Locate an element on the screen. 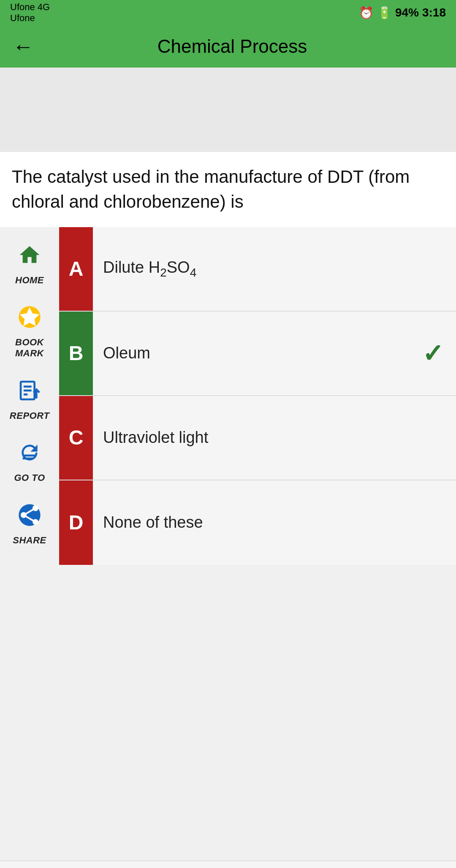 The height and width of the screenshot is (868, 456). sidebar-item-bookmark: BOOK MARK is located at coordinates (30, 332).